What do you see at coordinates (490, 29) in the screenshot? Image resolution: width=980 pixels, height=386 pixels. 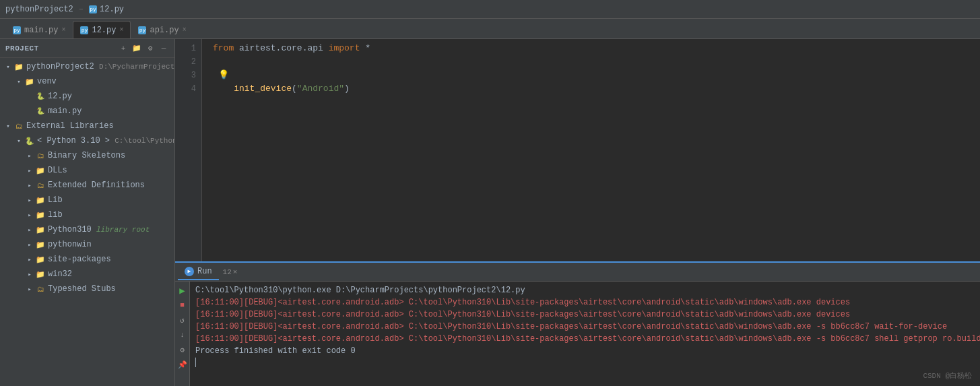 I see `tab-bar: py main.py × py 12.py × py api.py ×` at bounding box center [490, 29].